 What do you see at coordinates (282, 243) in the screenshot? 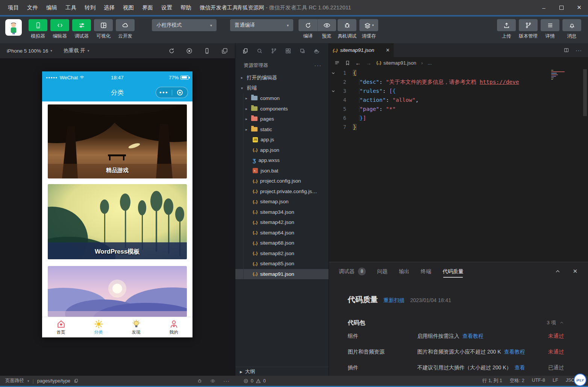
I see `file-sitemap68.json: {..}sitemap68.json` at bounding box center [282, 243].